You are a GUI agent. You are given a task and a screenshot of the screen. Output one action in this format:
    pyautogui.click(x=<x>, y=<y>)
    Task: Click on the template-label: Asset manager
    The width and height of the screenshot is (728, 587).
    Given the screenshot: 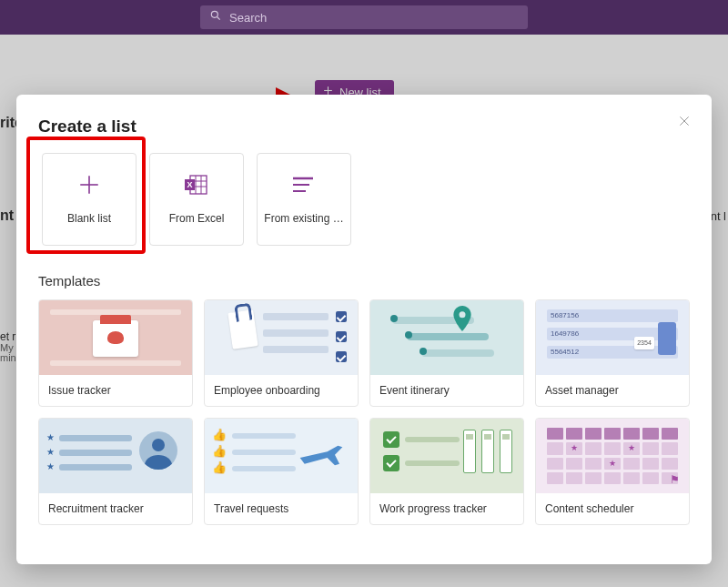 What is the action you would take?
    pyautogui.click(x=612, y=390)
    